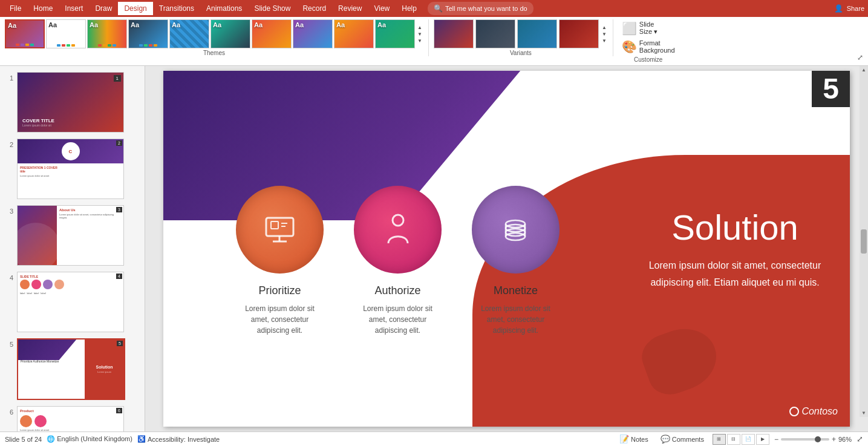  What do you see at coordinates (434, 439) in the screenshot?
I see `status-bar: Slide 5 of 24 🌐 English (United Kingdom)…` at bounding box center [434, 439].